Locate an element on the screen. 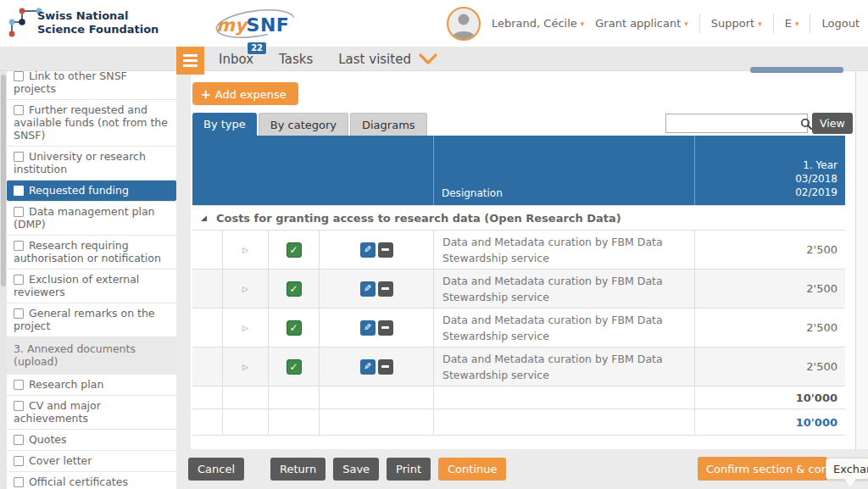 The height and width of the screenshot is (489, 868). sidebar-item-general-remarks: General remarks on the project is located at coordinates (92, 320).